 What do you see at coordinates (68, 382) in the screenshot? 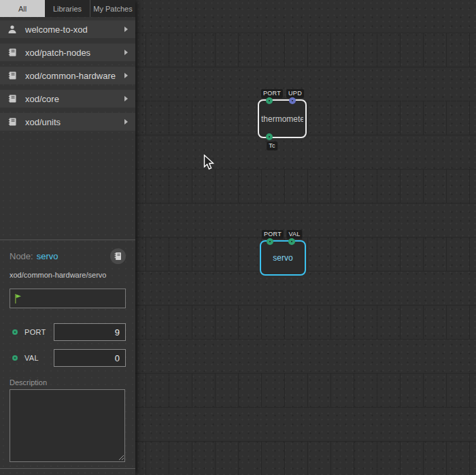
I see `description-label: Description` at bounding box center [68, 382].